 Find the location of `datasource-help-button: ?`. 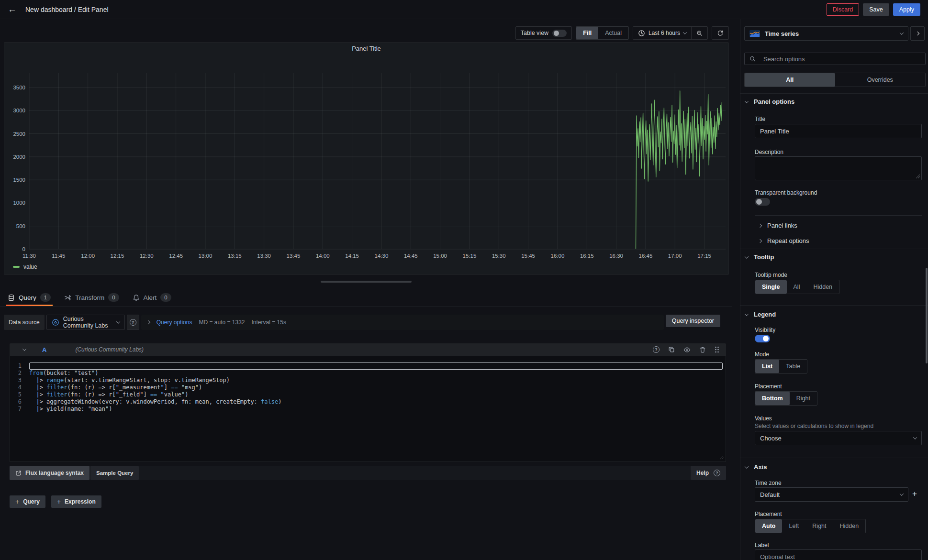

datasource-help-button: ? is located at coordinates (133, 322).